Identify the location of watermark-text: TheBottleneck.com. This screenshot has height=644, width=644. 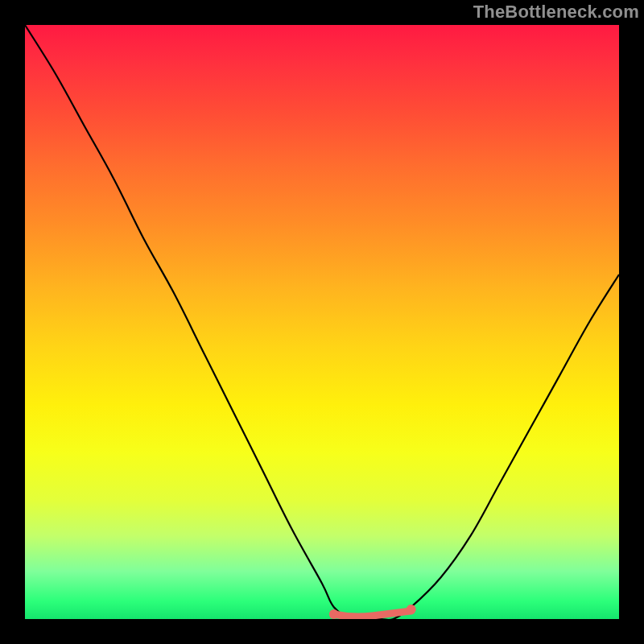
(556, 12).